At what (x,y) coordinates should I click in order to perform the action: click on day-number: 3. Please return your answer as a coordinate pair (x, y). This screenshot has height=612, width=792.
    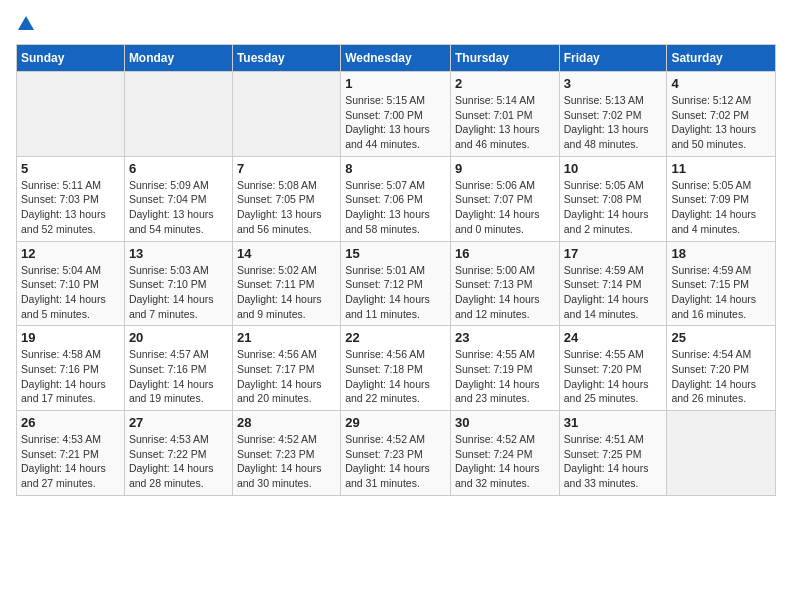
    Looking at the image, I should click on (614, 84).